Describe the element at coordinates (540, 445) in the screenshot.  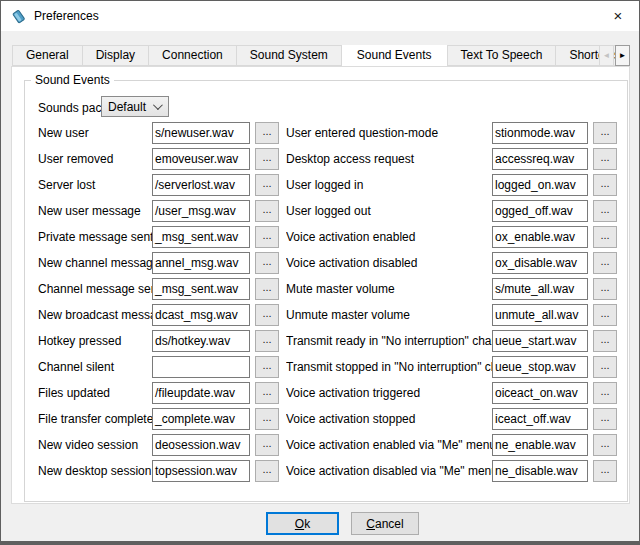
I see `sound-file-input: ne_enable.wav` at that location.